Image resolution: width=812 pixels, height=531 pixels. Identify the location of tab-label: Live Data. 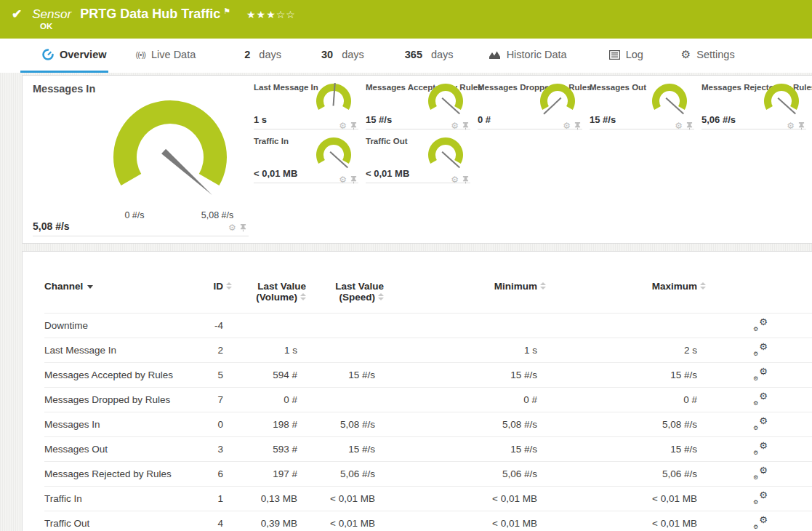
(173, 55).